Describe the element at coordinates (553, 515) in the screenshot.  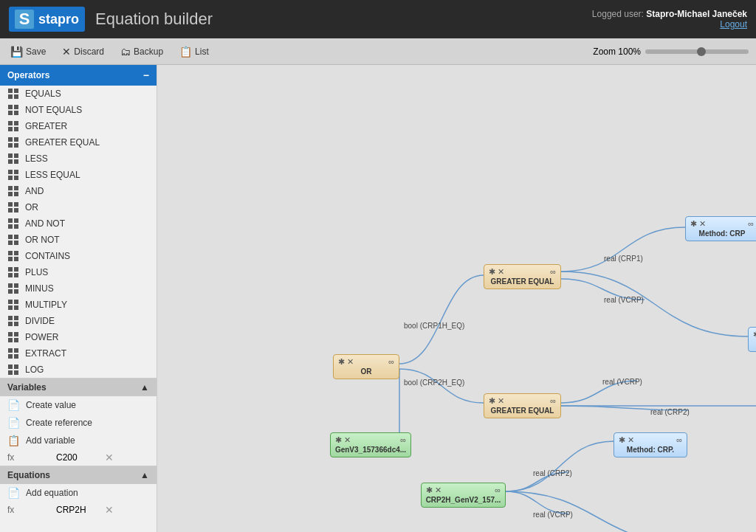
I see `connector-label: real (VCRP)` at that location.